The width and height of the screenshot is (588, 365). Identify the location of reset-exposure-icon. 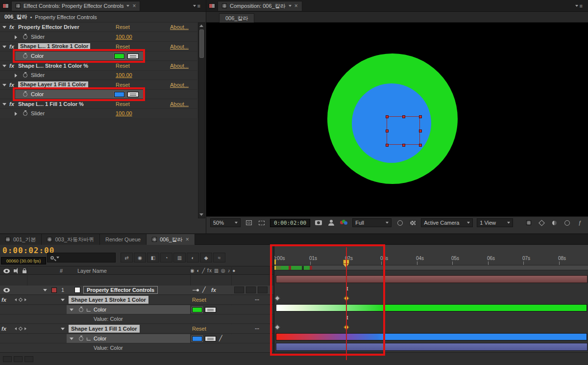
(567, 223).